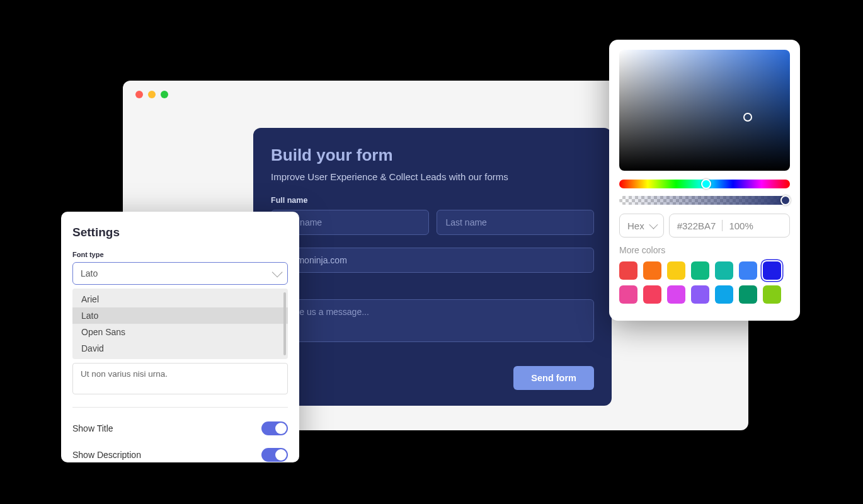  What do you see at coordinates (180, 379) in the screenshot?
I see `text-input: Ut non varius nisi urna.` at bounding box center [180, 379].